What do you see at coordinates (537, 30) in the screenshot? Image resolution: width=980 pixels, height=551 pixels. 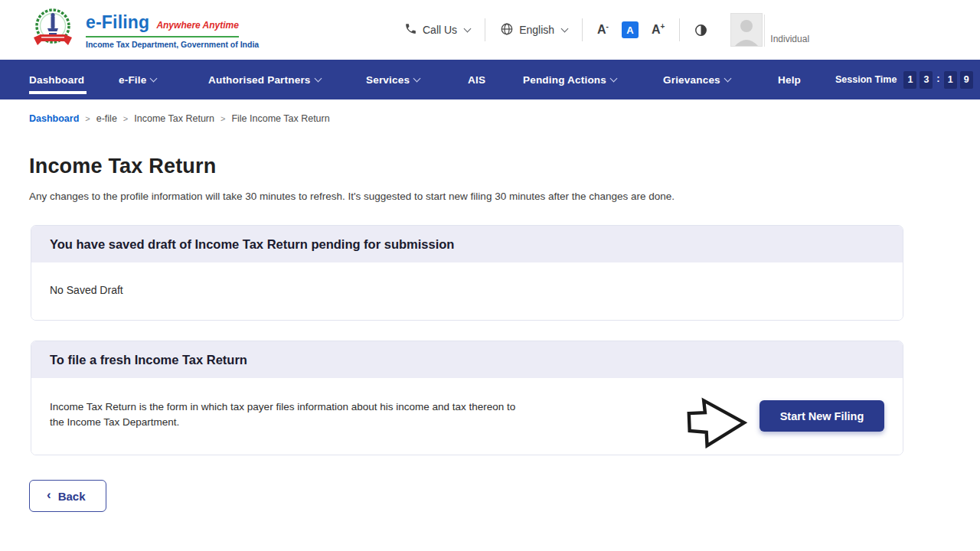 I see `language-label: English` at bounding box center [537, 30].